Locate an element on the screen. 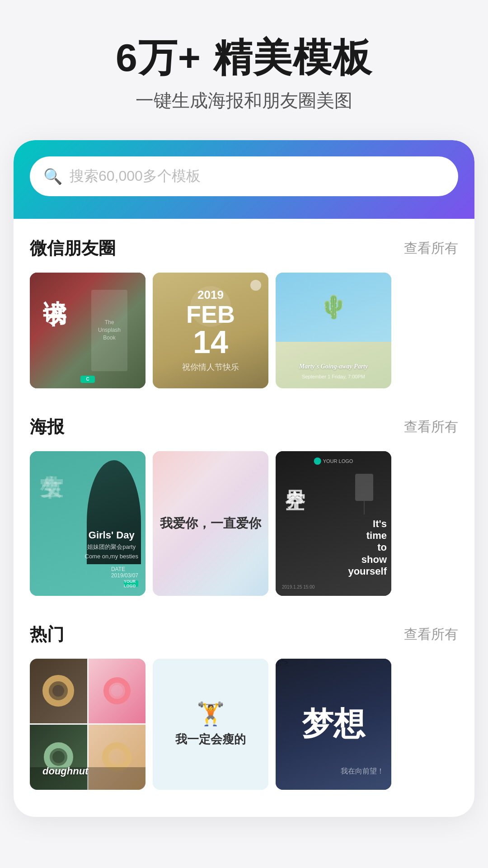  template-show: YOUR LOGO 空界 It's time to show yourself is located at coordinates (333, 524).